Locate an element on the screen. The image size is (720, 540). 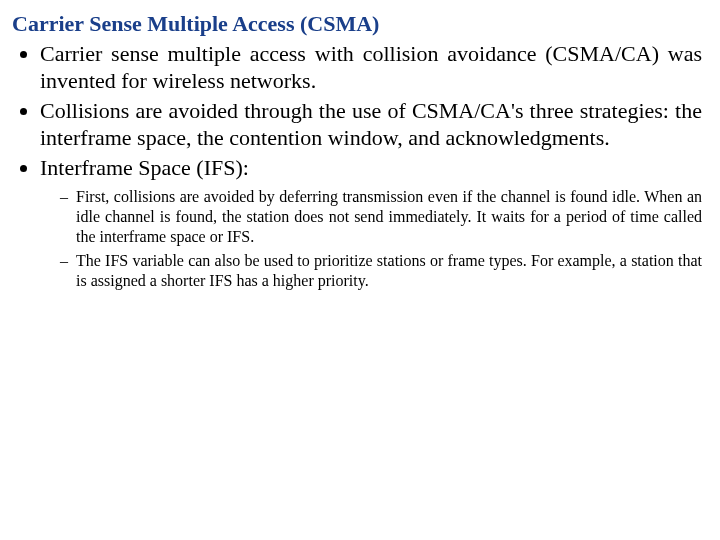
sub-bullet-item: The IFS variable can also be used to pri… is located at coordinates (381, 271).